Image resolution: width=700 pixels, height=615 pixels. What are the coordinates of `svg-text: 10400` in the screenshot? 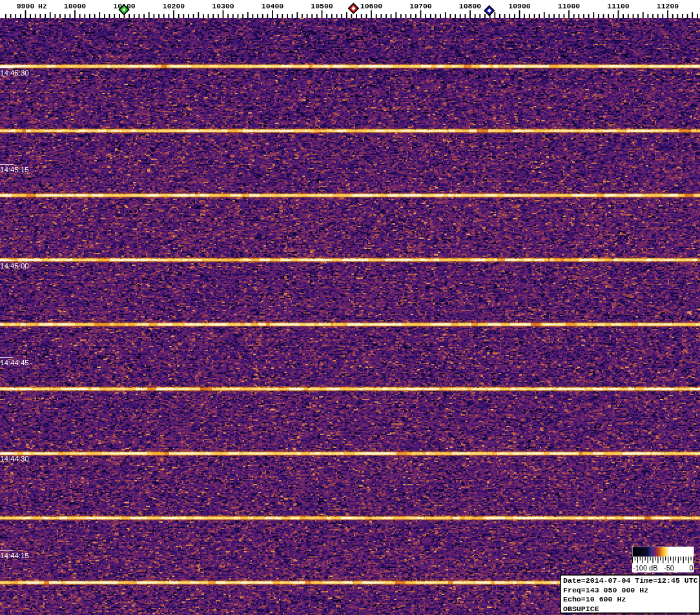 It's located at (273, 6).